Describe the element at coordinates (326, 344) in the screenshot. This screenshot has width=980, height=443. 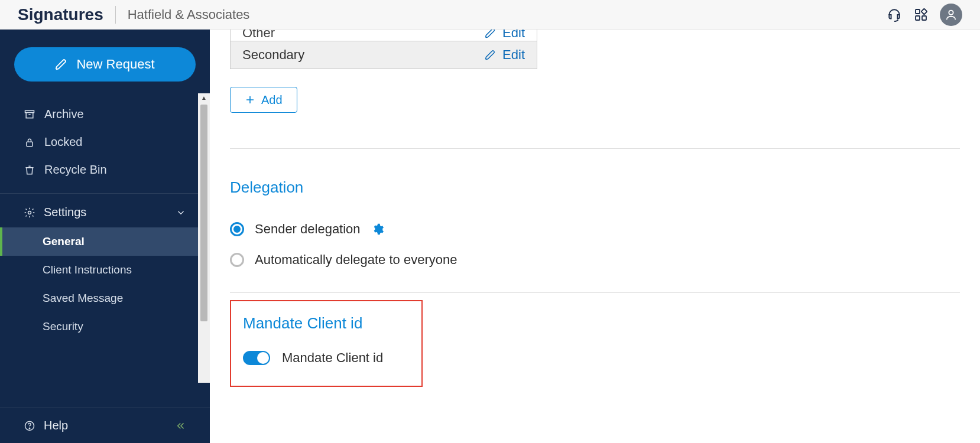
I see `mandate-highlight-box: Mandate Client id Mandate Client id` at that location.